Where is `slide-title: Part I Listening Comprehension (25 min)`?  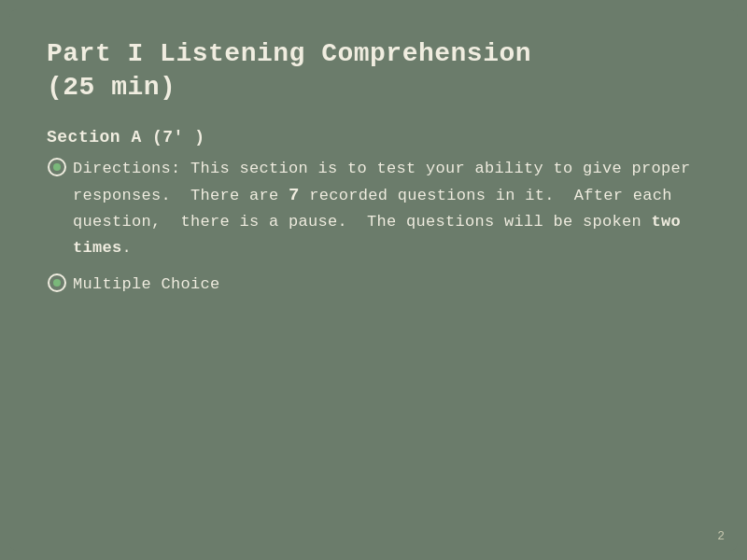 slide-title: Part I Listening Comprehension (25 min) is located at coordinates (374, 71).